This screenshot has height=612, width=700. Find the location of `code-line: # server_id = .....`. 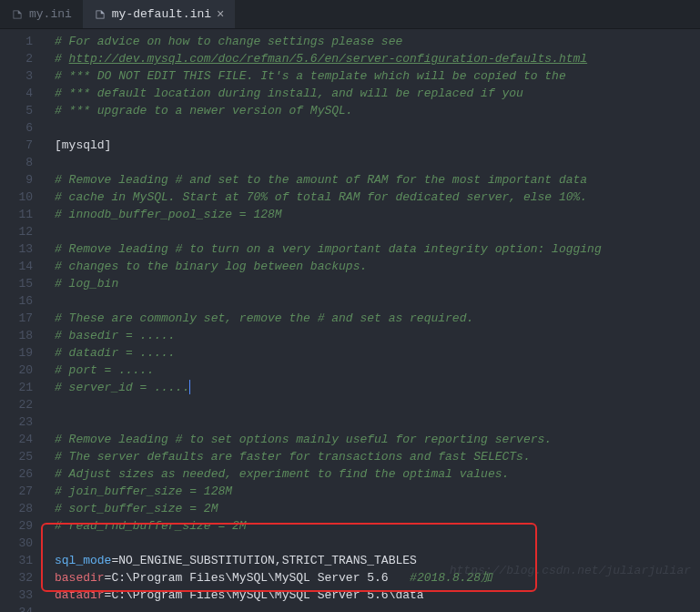

code-line: # server_id = ..... is located at coordinates (377, 388).